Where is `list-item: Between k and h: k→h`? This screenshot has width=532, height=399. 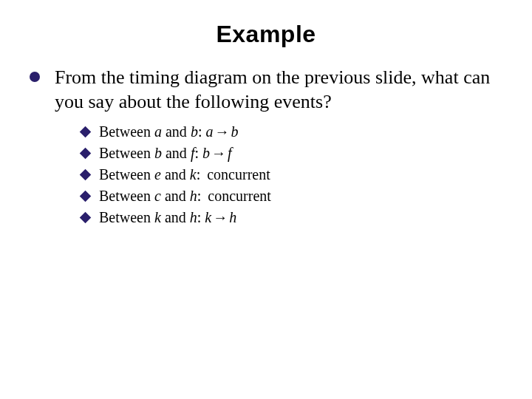 list-item: Between k and h: k→h is located at coordinates (279, 217).